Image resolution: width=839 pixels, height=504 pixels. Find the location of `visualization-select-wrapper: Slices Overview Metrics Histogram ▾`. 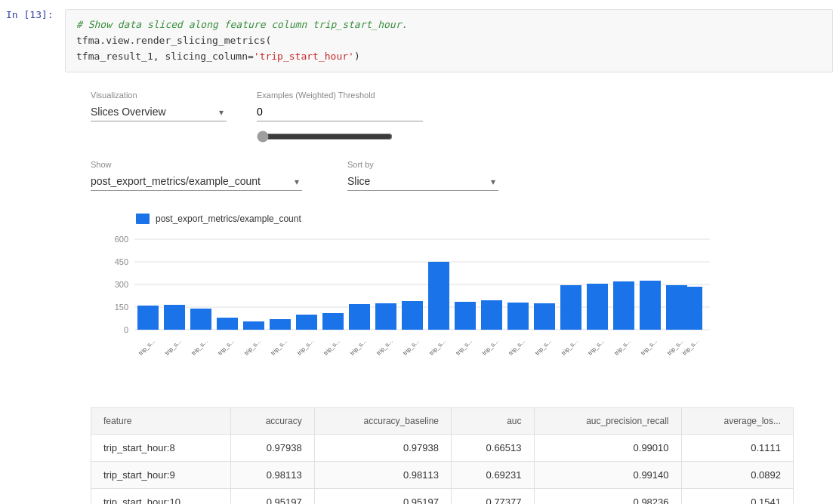

visualization-select-wrapper: Slices Overview Metrics Histogram ▾ is located at coordinates (159, 112).